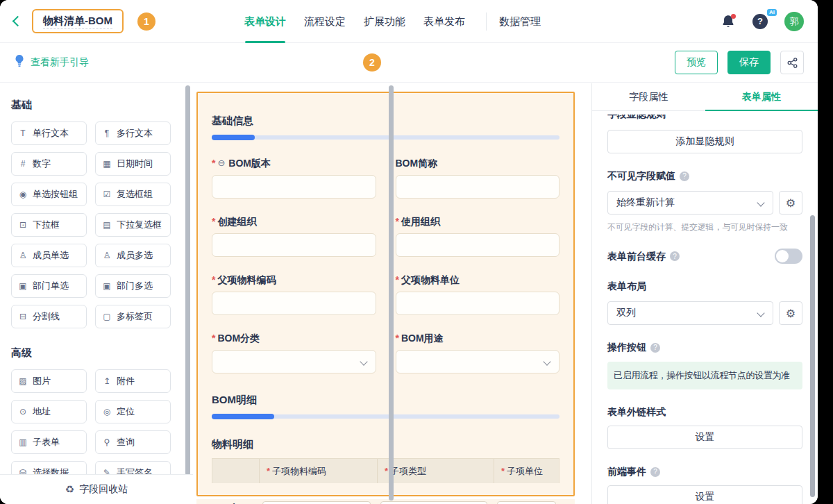 This screenshot has width=833, height=504. Describe the element at coordinates (187, 280) in the screenshot. I see `sidebar-scrollbar` at that location.